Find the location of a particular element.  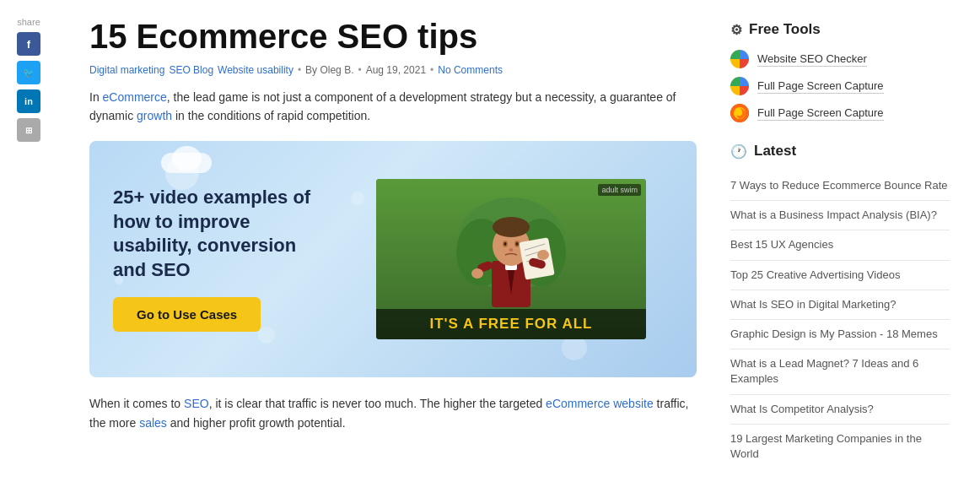

tool-item-seo-checker: Website SEO Checker is located at coordinates (840, 59).